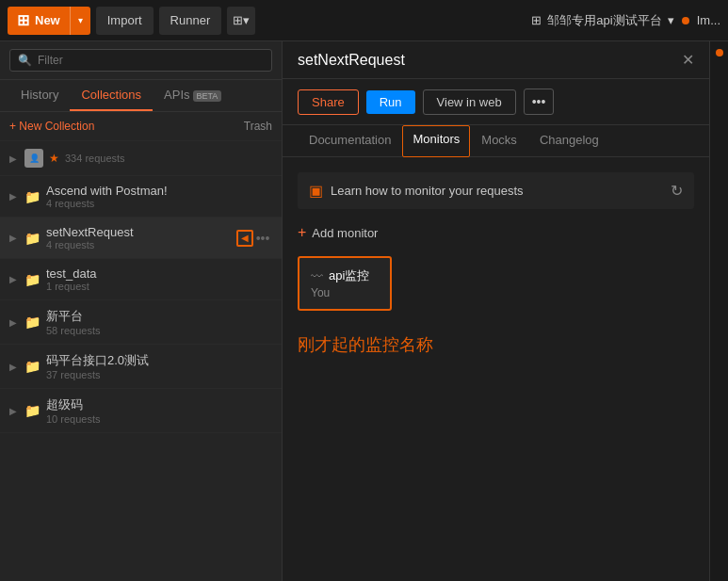 This screenshot has height=581, width=728. Describe the element at coordinates (159, 419) in the screenshot. I see `collection-count: 10 requests` at that location.